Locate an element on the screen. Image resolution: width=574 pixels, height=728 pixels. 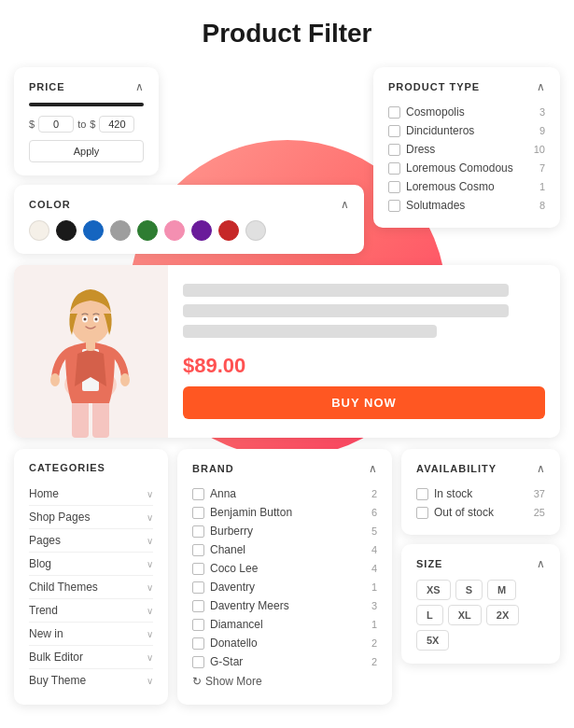
checkbox-cosmopolis is located at coordinates (394, 112).